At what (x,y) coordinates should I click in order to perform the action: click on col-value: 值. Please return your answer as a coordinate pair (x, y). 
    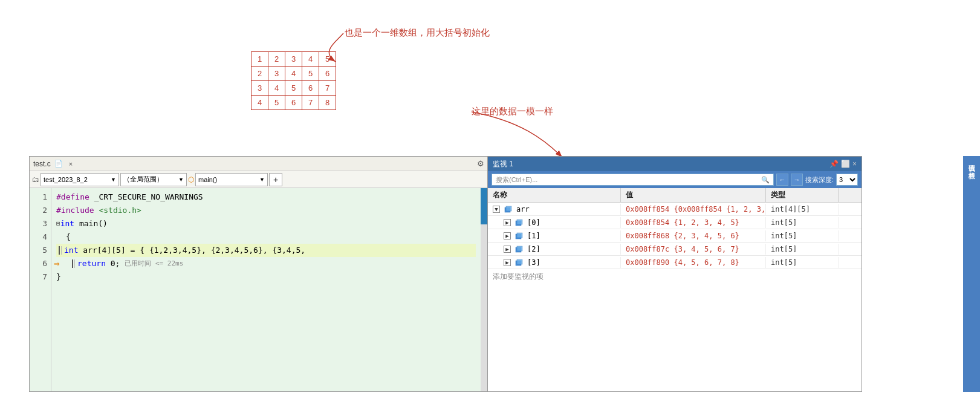
    Looking at the image, I should click on (693, 195).